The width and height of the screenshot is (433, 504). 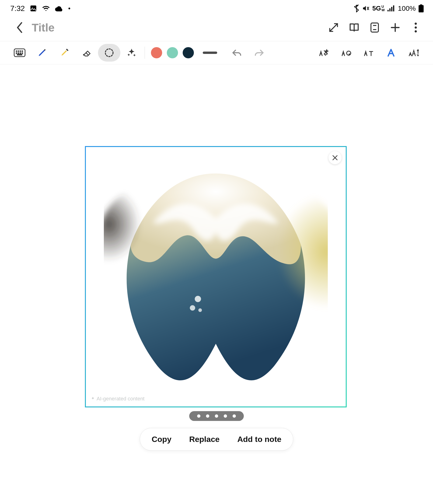 What do you see at coordinates (216, 439) in the screenshot?
I see `image-action-bar: Copy Replace Add to note` at bounding box center [216, 439].